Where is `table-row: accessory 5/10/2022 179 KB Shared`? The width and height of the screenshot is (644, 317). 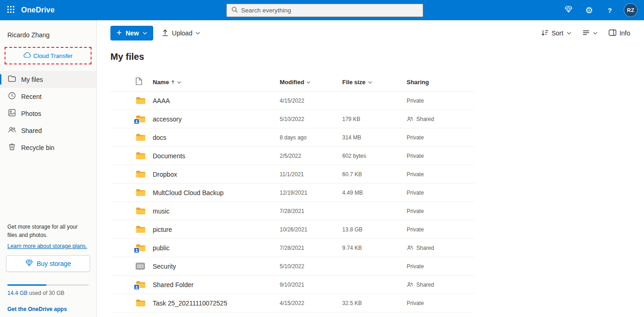
table-row: accessory 5/10/2022 179 KB Shared is located at coordinates (293, 119).